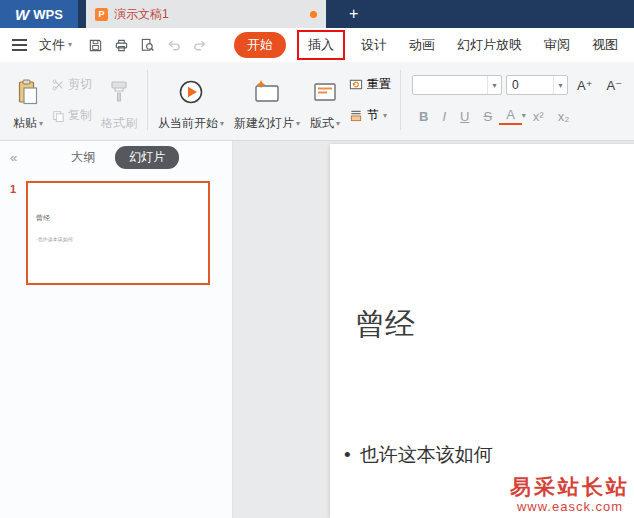 The height and width of the screenshot is (518, 634). Describe the element at coordinates (142, 14) in the screenshot. I see `document-tab-title: 演示文稿1` at that location.